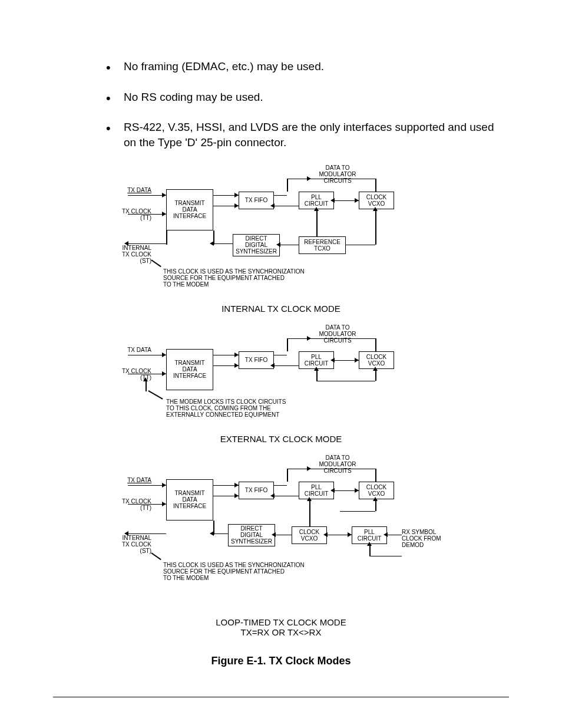 This screenshot has height=728, width=562. Describe the element at coordinates (281, 661) in the screenshot. I see `figure-caption: Figure E-1. TX Clock Modes` at that location.